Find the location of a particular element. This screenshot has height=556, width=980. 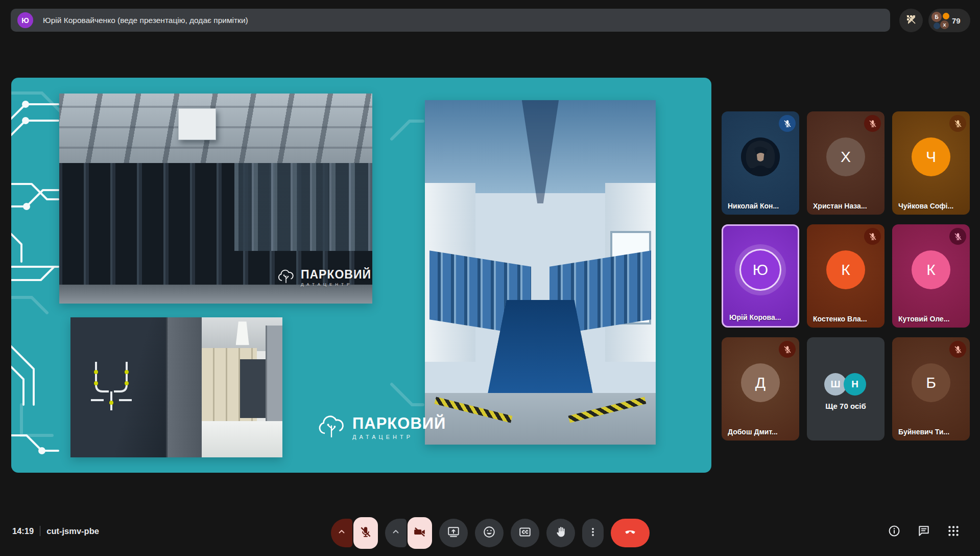

avatar is located at coordinates (760, 157).